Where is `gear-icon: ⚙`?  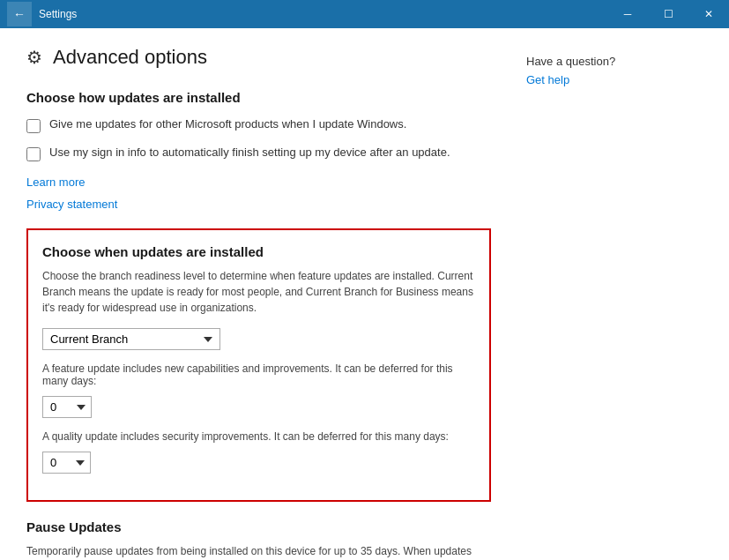
gear-icon: ⚙ is located at coordinates (34, 57).